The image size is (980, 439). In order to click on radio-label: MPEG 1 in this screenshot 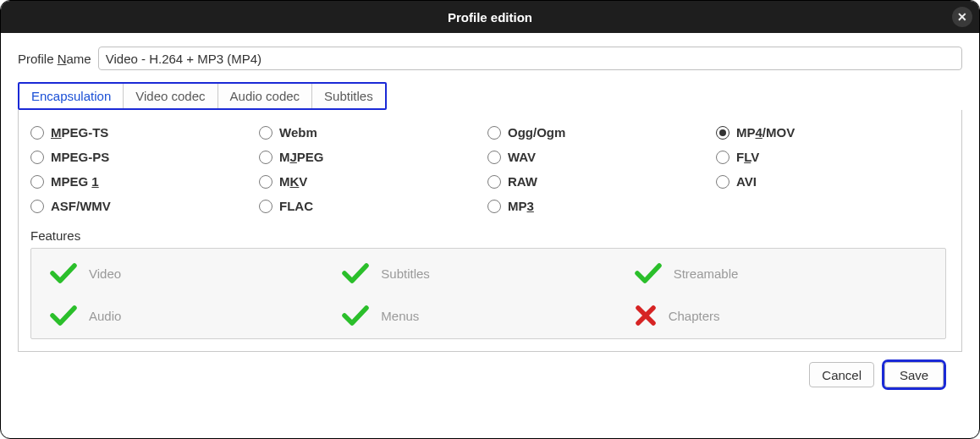, I will do `click(74, 181)`.